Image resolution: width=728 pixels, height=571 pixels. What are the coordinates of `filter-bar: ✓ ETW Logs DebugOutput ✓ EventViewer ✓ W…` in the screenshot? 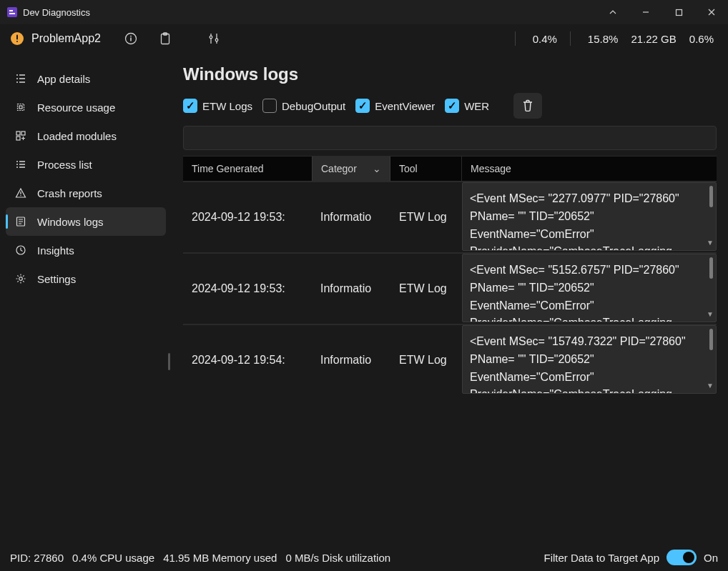 It's located at (450, 106).